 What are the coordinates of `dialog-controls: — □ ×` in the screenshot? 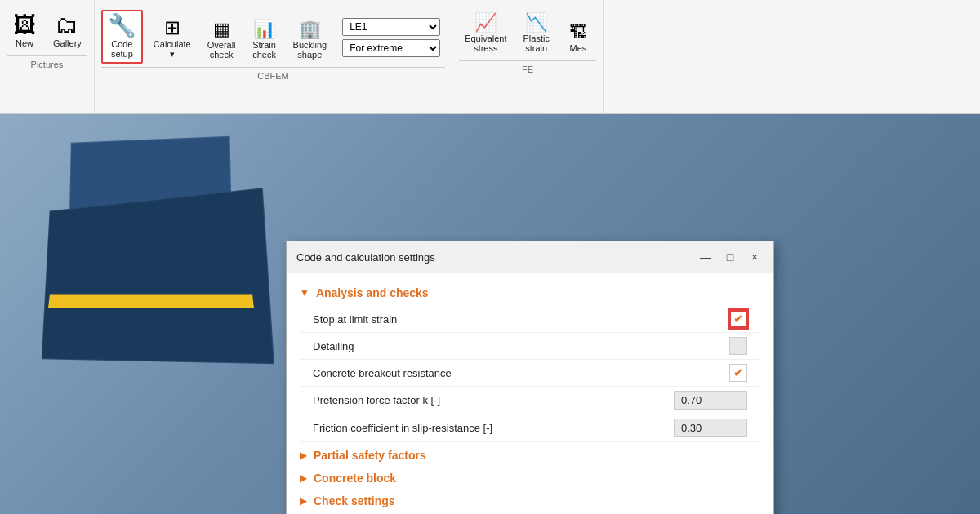 It's located at (730, 257).